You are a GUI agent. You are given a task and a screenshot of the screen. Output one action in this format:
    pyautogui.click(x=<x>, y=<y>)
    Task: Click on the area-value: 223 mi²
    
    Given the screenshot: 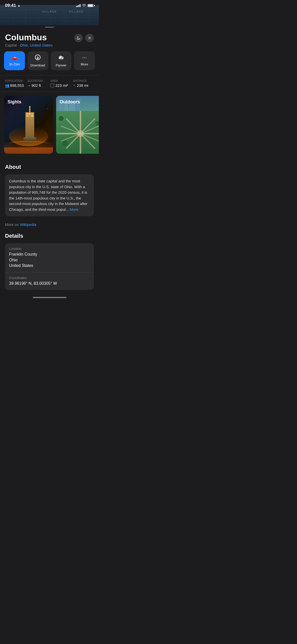 What is the action you would take?
    pyautogui.click(x=62, y=86)
    